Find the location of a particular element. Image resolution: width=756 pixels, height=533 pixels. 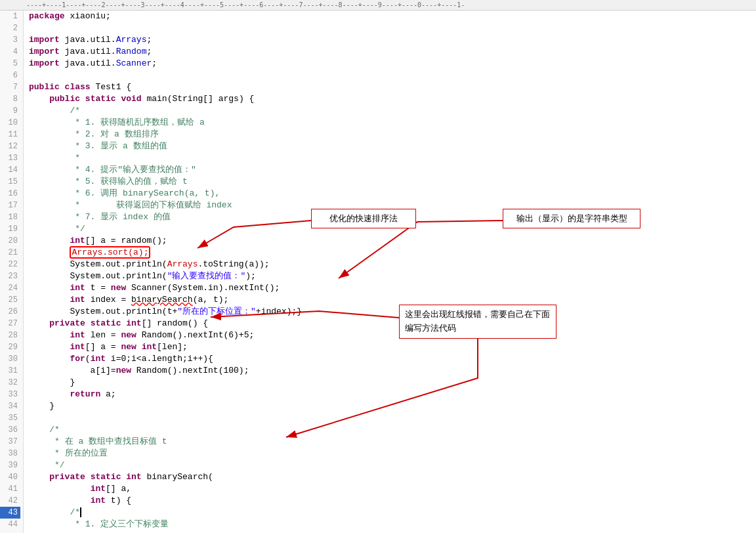

code-line-10: * 1. 获得随机乱序数组，赋给 a is located at coordinates (392, 123).